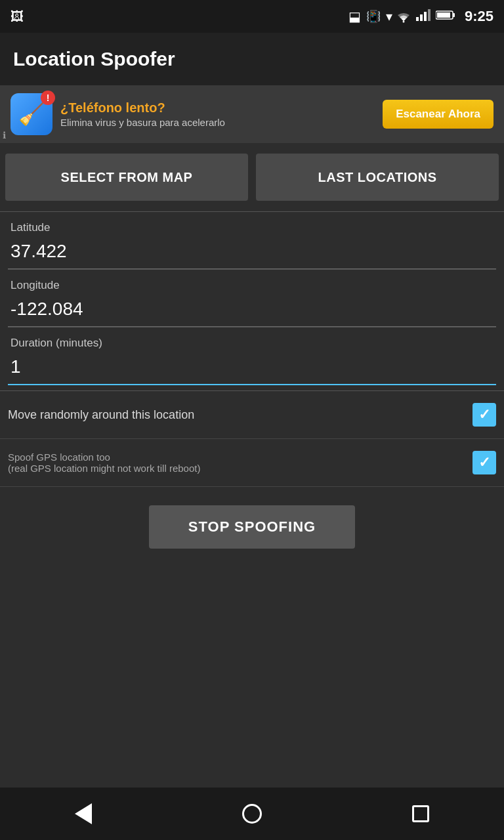  I want to click on spoof-gps-checkbox, so click(484, 463).